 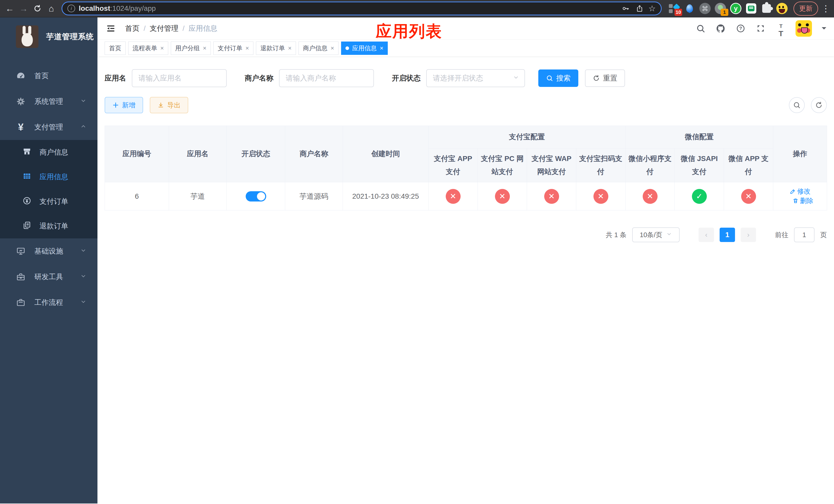 I want to click on breadcrumb: 首页 / 支付管理 / 应用信息, so click(x=171, y=28).